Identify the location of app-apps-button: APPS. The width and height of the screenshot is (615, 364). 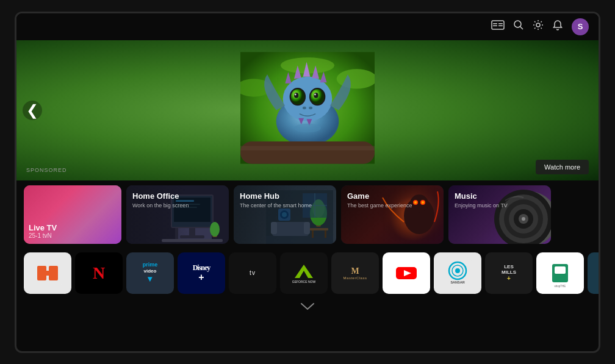
(593, 273).